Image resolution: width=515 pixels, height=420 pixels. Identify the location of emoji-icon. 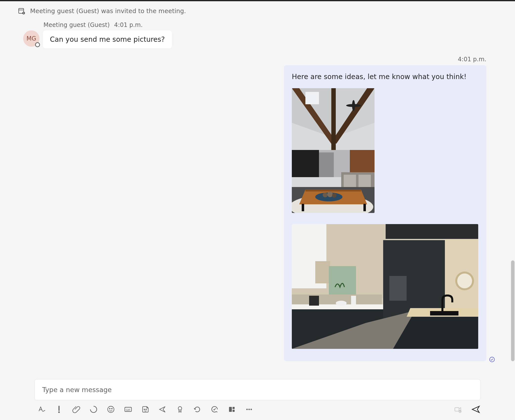
(111, 409).